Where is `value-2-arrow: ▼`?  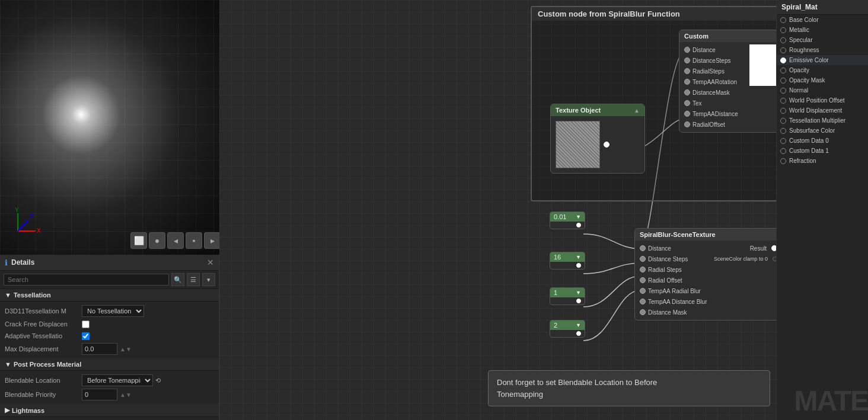 value-2-arrow: ▼ is located at coordinates (579, 325).